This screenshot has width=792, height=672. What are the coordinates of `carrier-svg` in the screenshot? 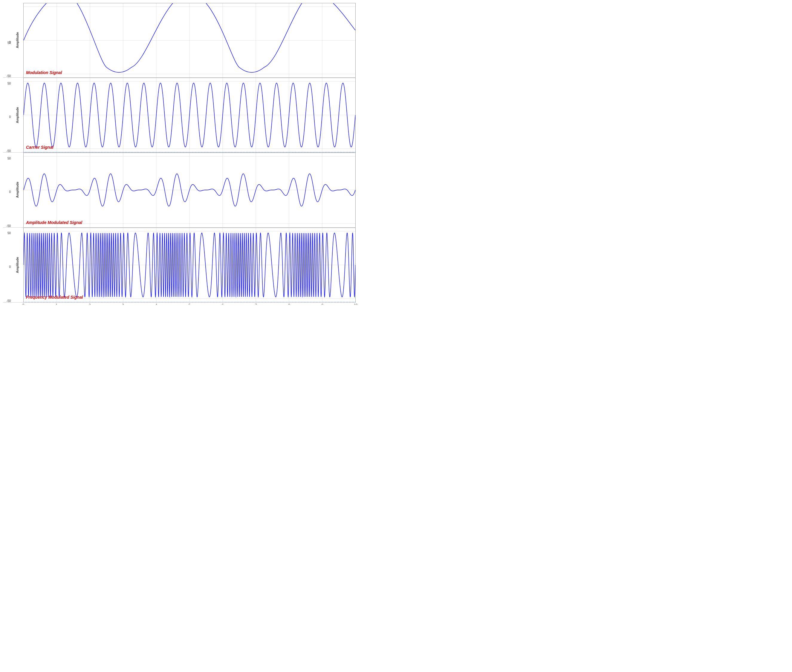 It's located at (189, 115).